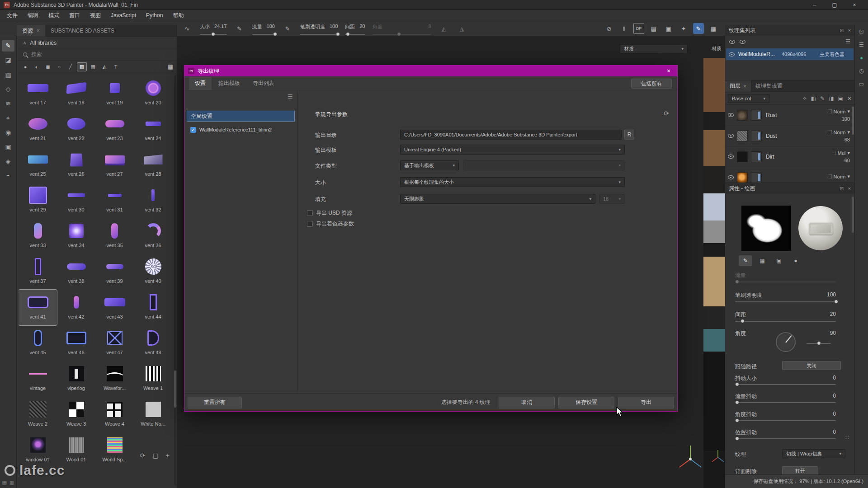 The height and width of the screenshot is (488, 868). What do you see at coordinates (8, 176) in the screenshot?
I see `symmetry-tool: ◓` at bounding box center [8, 176].